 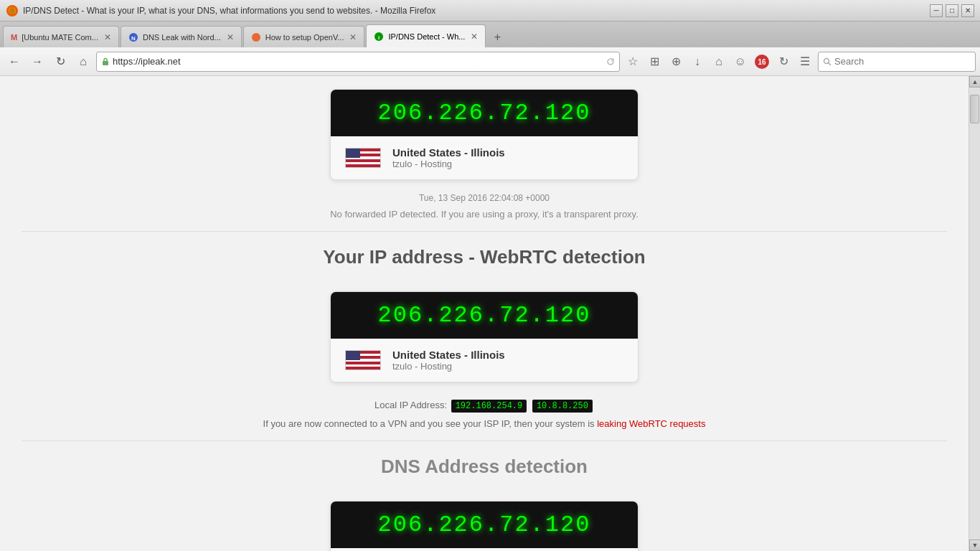 What do you see at coordinates (762, 62) in the screenshot?
I see `svg-text: 16` at bounding box center [762, 62].